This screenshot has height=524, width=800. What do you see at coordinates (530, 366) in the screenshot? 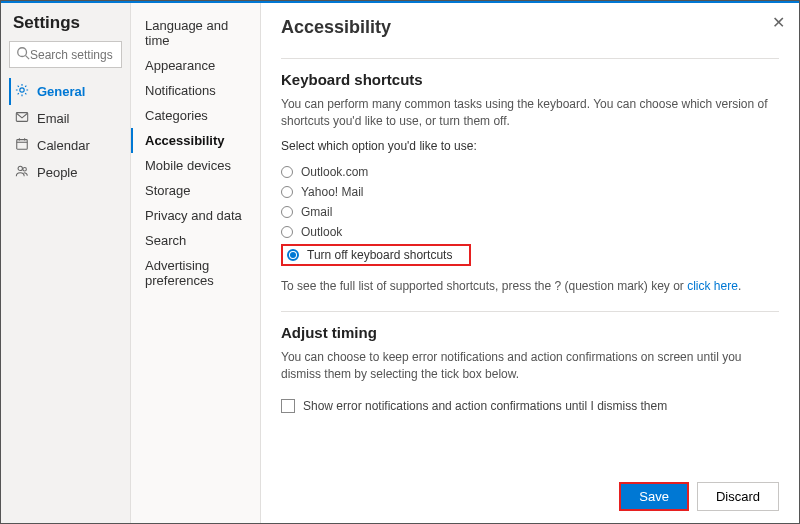
I see `timing-desc: You can choose to keep error notificatio…` at bounding box center [530, 366].